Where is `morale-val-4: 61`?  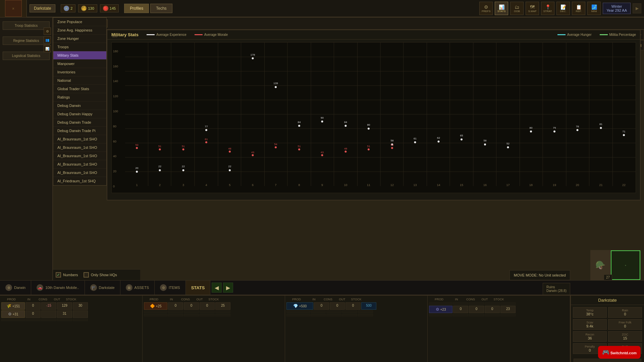
morale-val-4: 61 is located at coordinates (207, 139).